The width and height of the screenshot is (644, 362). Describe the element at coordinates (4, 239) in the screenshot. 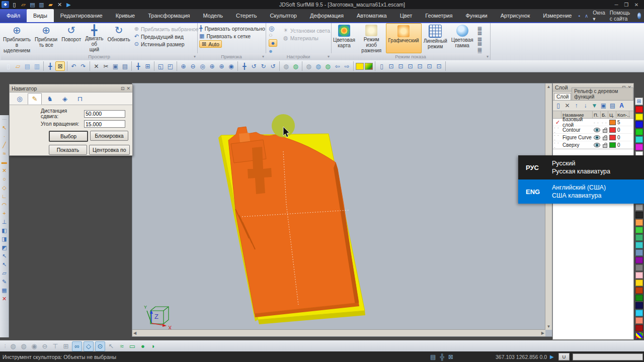

I see `surface-2-icon: ◨` at that location.